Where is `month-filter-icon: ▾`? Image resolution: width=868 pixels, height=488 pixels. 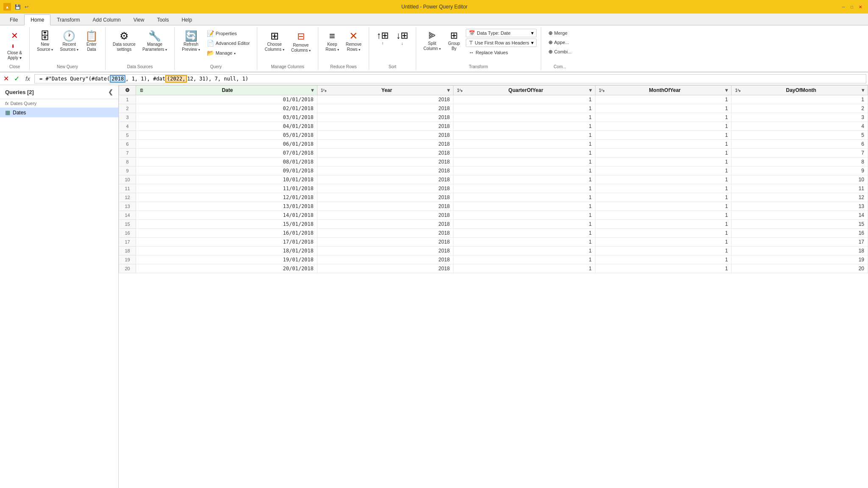 month-filter-icon: ▾ is located at coordinates (726, 90).